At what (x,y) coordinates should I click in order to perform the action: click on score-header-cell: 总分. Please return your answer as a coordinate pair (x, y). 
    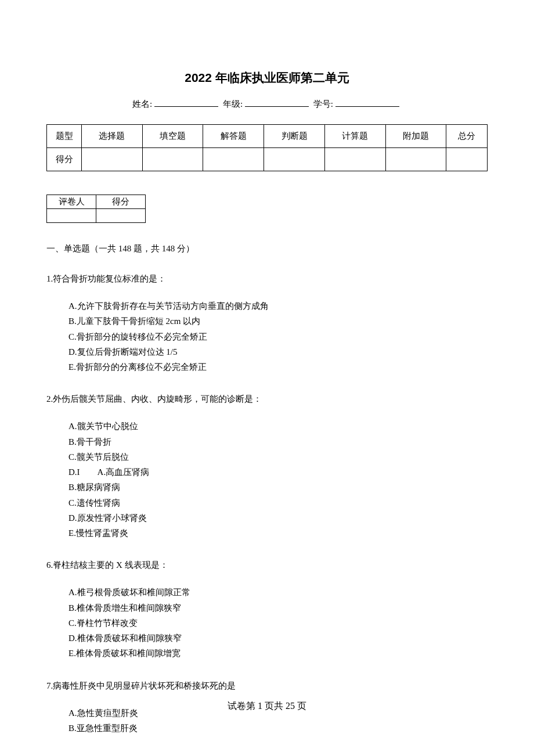
    Looking at the image, I should click on (467, 136).